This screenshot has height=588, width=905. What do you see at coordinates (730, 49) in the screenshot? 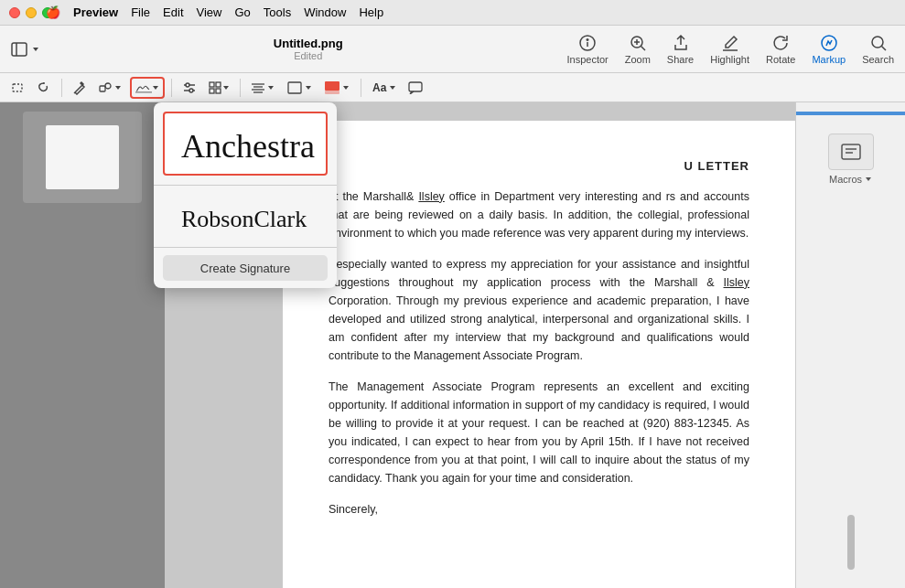
I see `highlight-button: Highlight` at bounding box center [730, 49].